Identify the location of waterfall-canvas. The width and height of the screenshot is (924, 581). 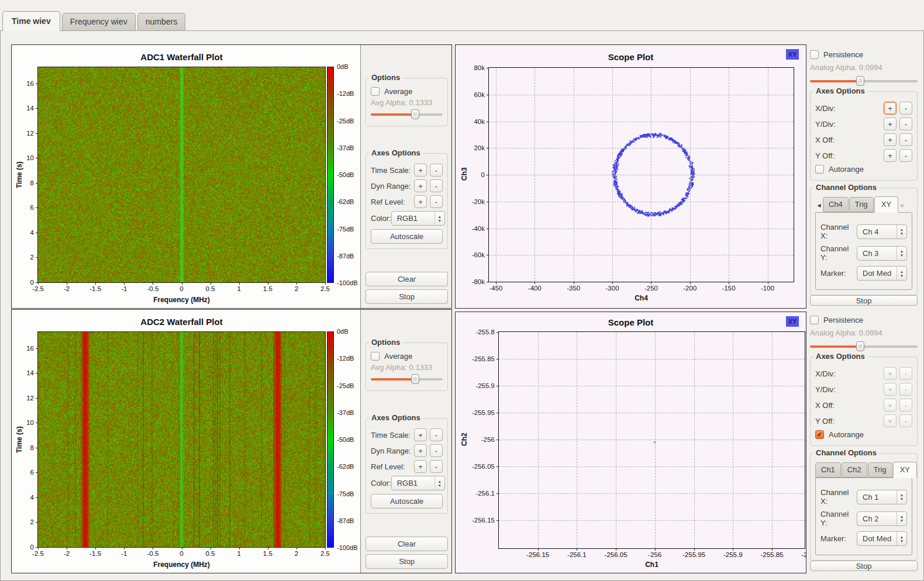
(181, 440).